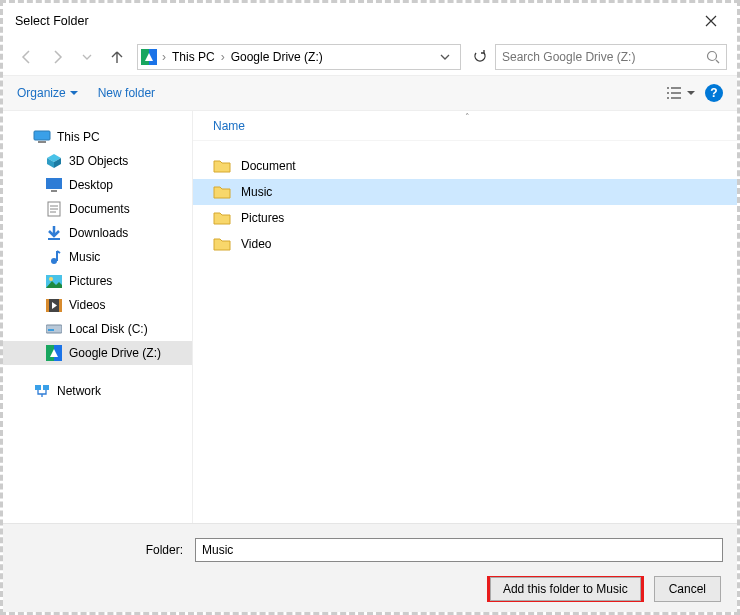  I want to click on forward-button, so click(57, 57).